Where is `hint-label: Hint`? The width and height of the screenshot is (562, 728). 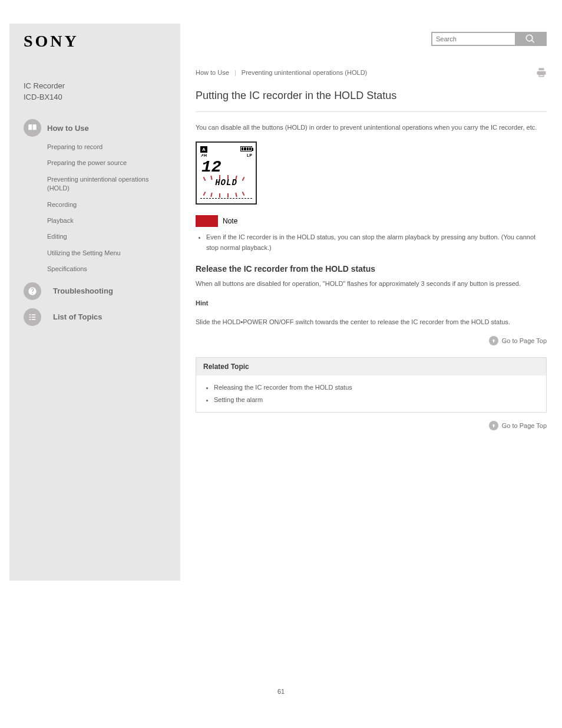
hint-label: Hint is located at coordinates (201, 303).